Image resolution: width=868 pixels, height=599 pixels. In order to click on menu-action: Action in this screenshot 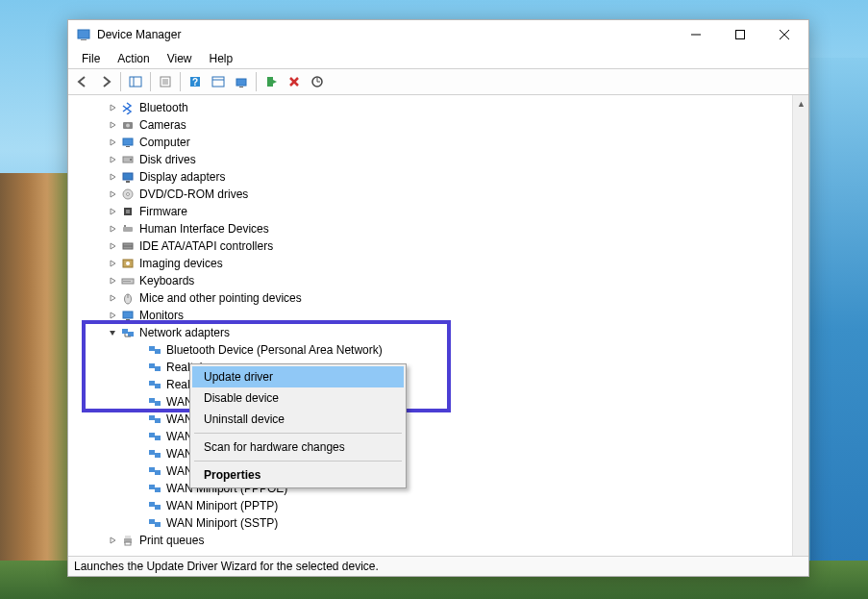, I will do `click(133, 59)`.